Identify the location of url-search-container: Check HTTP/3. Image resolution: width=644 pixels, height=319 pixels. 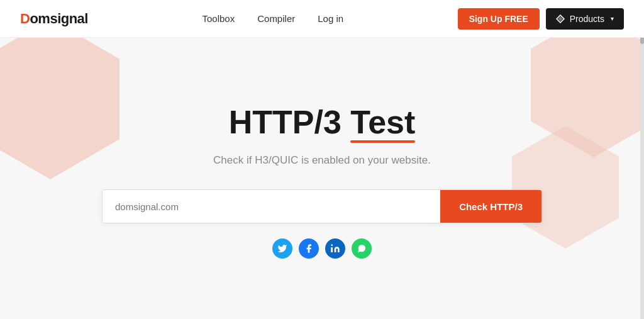
(322, 206).